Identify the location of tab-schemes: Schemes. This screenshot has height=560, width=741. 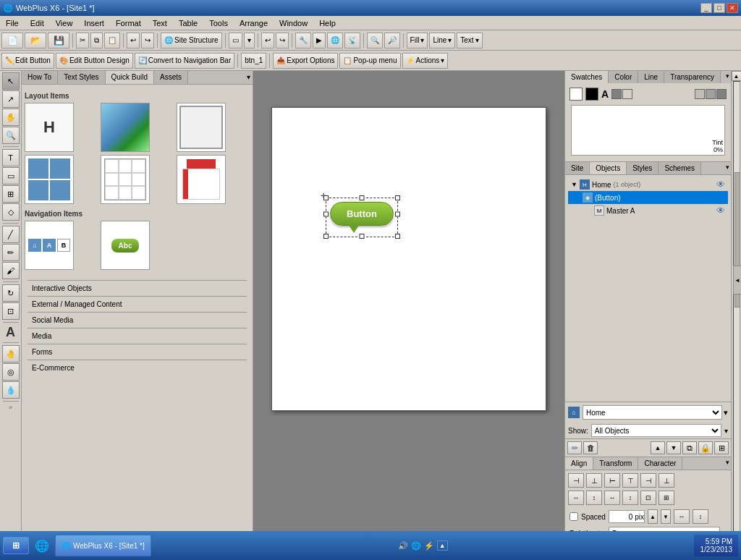
(680, 168).